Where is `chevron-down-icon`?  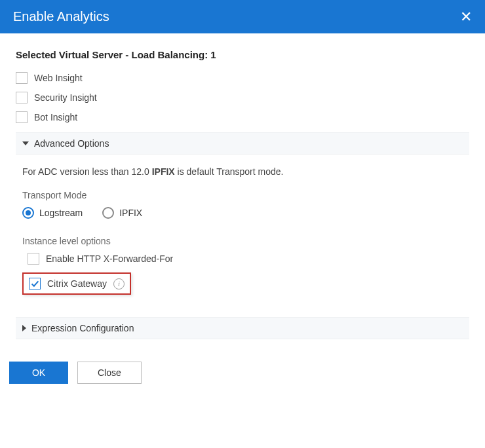 chevron-down-icon is located at coordinates (26, 143).